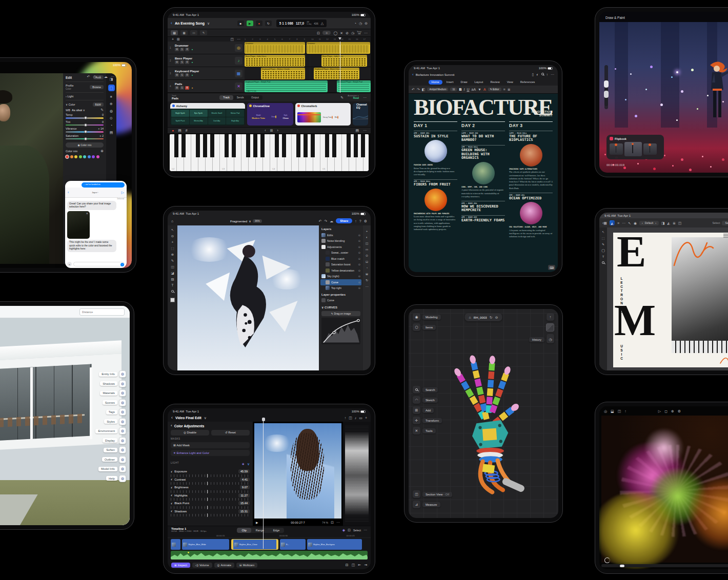 Image resolution: width=728 pixels, height=580 pixels. Describe the element at coordinates (85, 116) in the screenshot. I see `adjustment-slider: Temp0` at that location.